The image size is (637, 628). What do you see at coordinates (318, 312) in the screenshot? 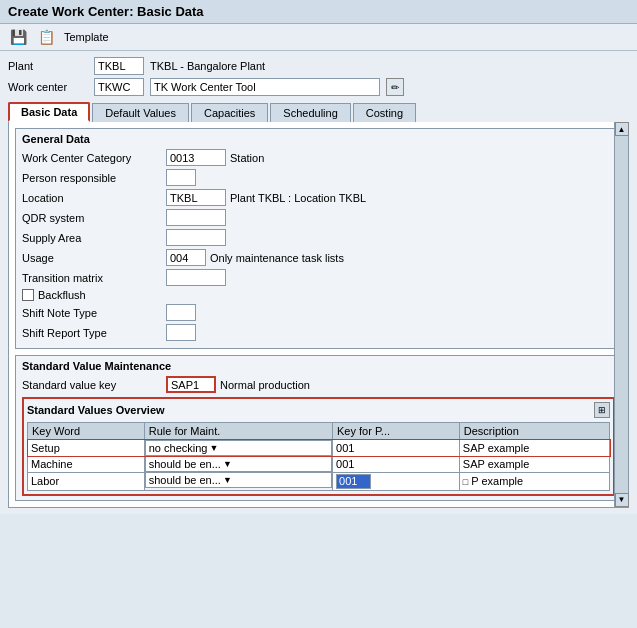
I see `shift-note-row: Shift Note Type` at bounding box center [318, 312].